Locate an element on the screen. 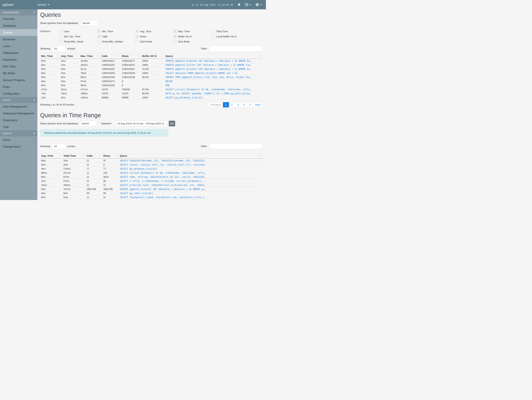  sidebar-item-backends: Backends is located at coordinates (19, 39).